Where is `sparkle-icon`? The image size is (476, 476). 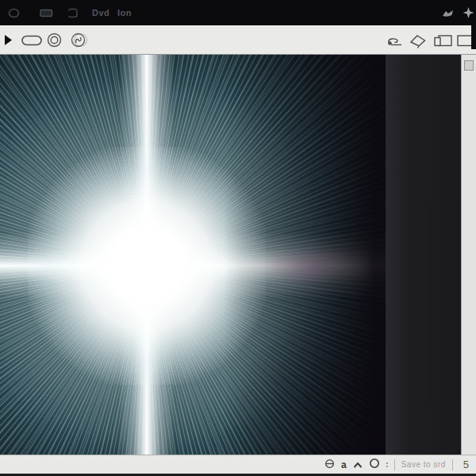 sparkle-icon is located at coordinates (468, 13).